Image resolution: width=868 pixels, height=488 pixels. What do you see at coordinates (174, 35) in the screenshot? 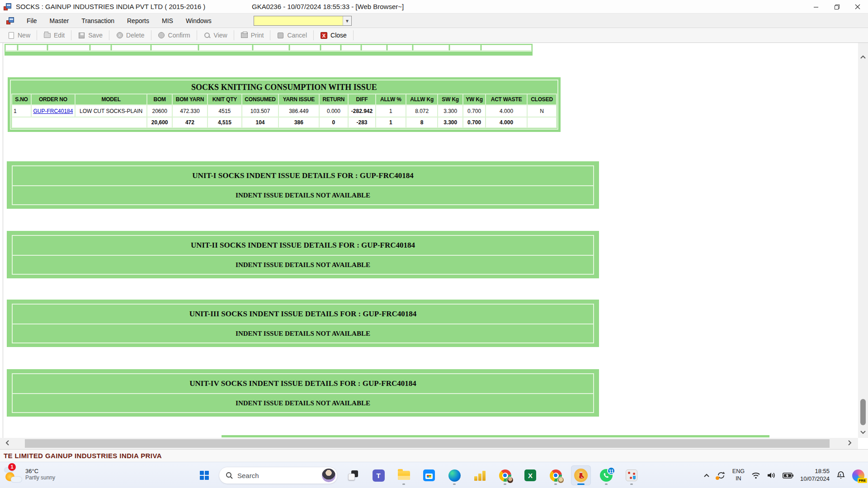
I see `confirm-button: Confirm` at bounding box center [174, 35].